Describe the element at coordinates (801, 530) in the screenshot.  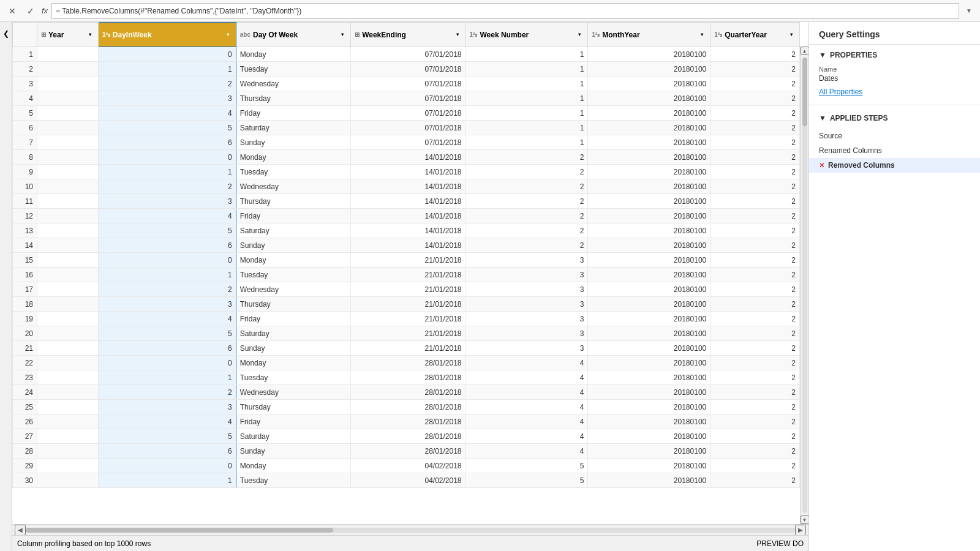
I see `scroll-right-button: ▶` at that location.